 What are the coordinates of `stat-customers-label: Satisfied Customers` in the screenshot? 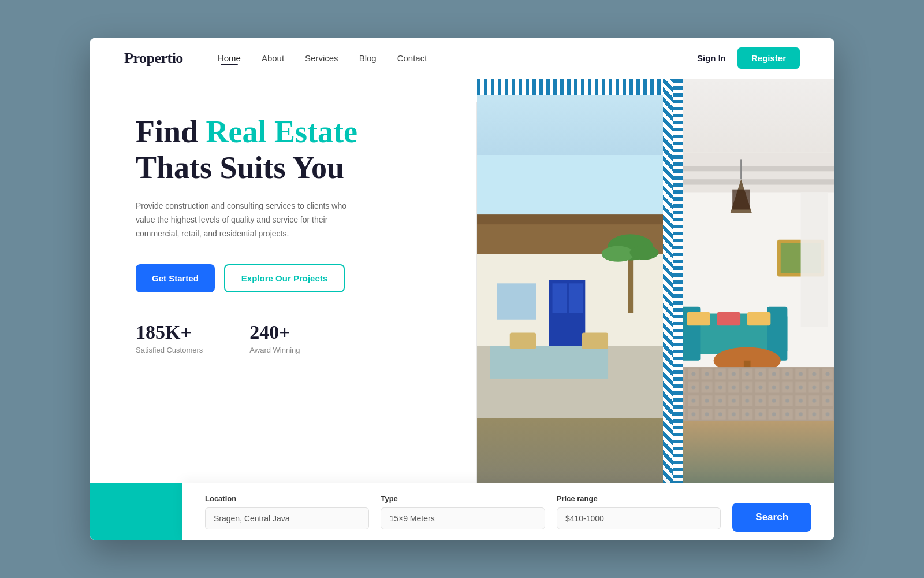 It's located at (169, 350).